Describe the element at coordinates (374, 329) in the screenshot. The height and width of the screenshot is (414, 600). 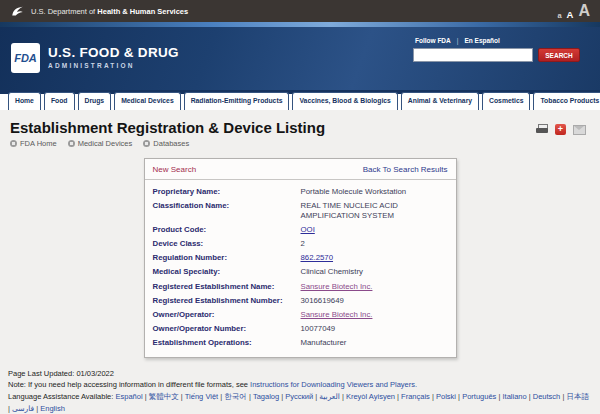
I see `detail-value: 10077049` at that location.